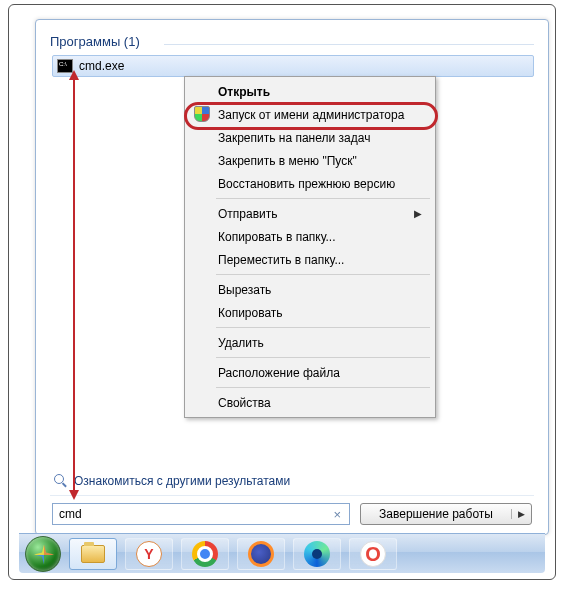 Image resolution: width=564 pixels, height=589 pixels. Describe the element at coordinates (93, 554) in the screenshot. I see `taskbar-explorer` at that location.